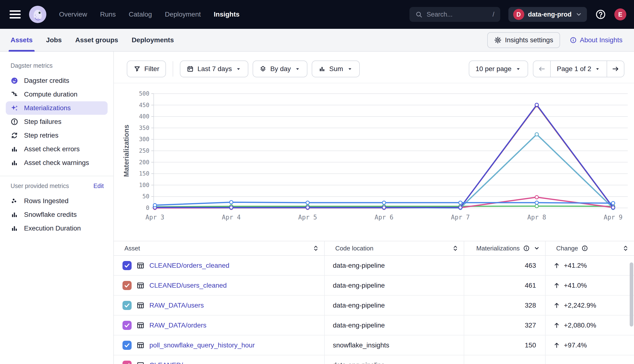  Describe the element at coordinates (308, 218) in the screenshot. I see `svg-text: Apr 5` at that location.